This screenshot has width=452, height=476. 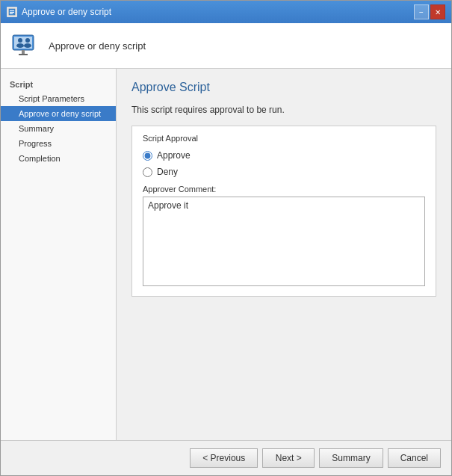 What do you see at coordinates (226, 457) in the screenshot?
I see `footer: < Previous Next > Summary Cancel` at bounding box center [226, 457].